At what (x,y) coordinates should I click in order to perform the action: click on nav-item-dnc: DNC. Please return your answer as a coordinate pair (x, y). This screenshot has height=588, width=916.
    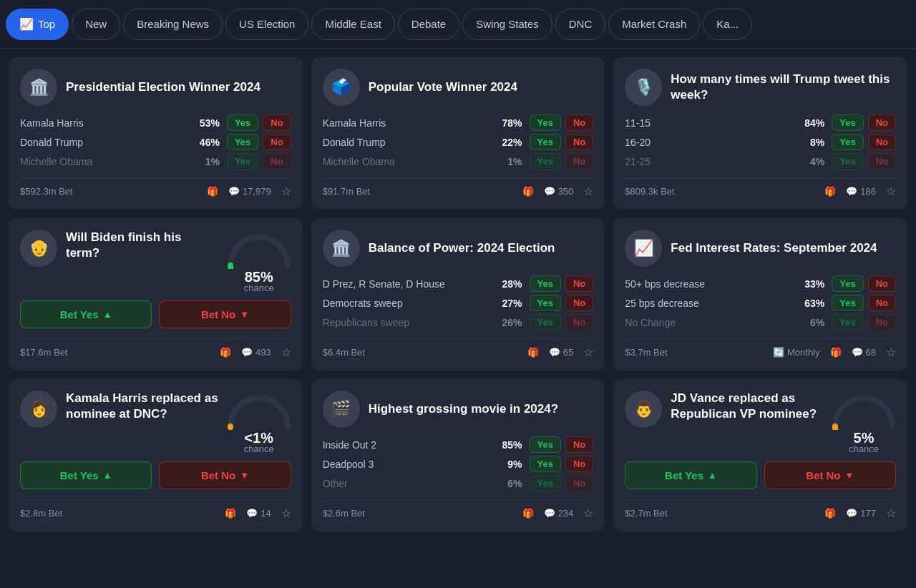
    Looking at the image, I should click on (581, 24).